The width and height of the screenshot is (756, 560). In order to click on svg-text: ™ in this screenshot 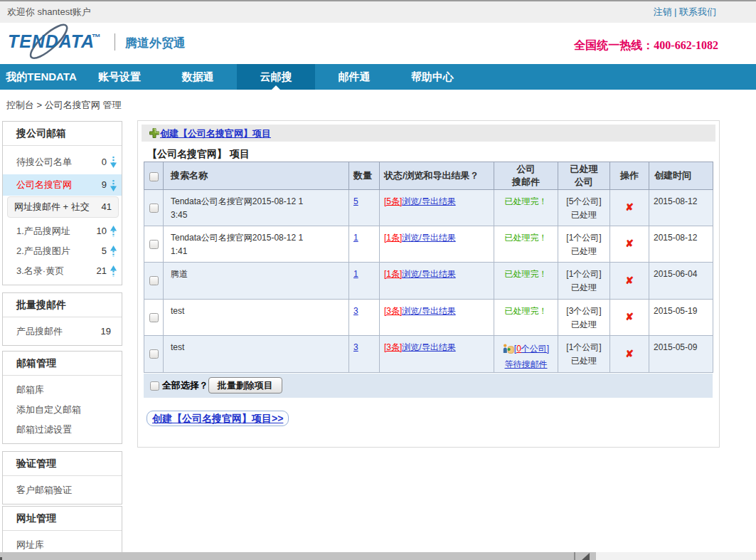, I will do `click(97, 37)`.